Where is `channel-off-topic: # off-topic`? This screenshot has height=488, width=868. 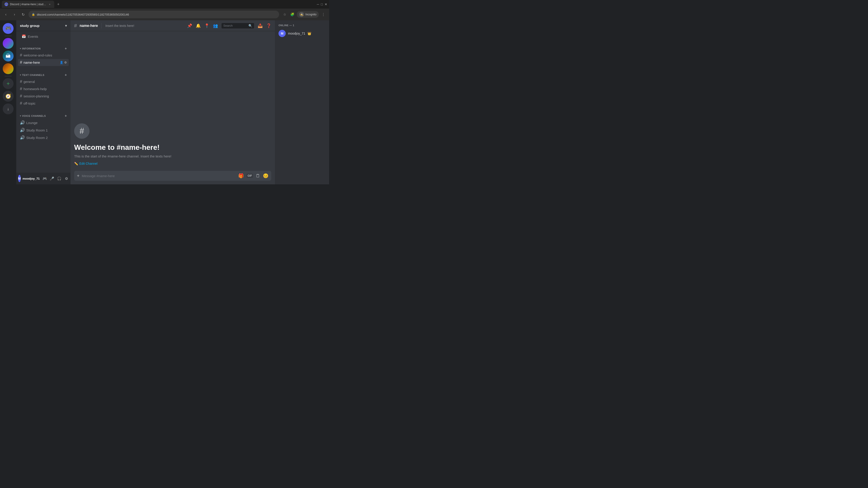
channel-off-topic: # off-topic is located at coordinates (43, 103).